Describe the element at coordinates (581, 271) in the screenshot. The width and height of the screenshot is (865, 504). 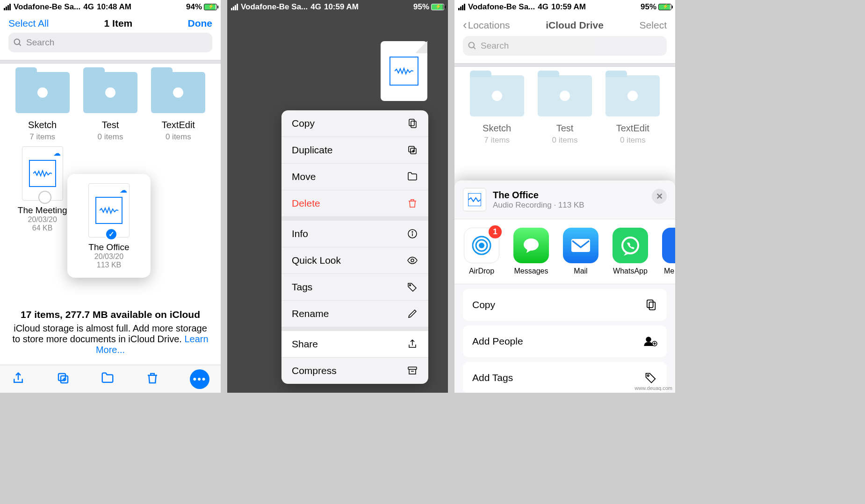
I see `app-label: Mail` at that location.